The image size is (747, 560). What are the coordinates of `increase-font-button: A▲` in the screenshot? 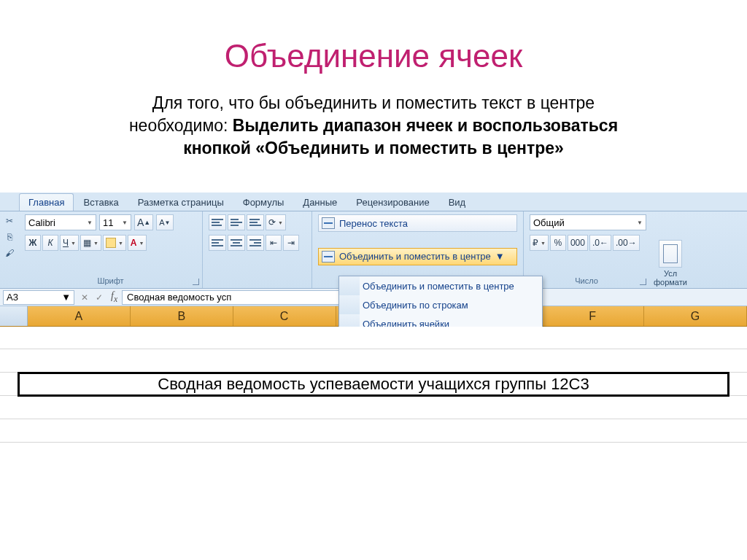 It's located at (144, 222).